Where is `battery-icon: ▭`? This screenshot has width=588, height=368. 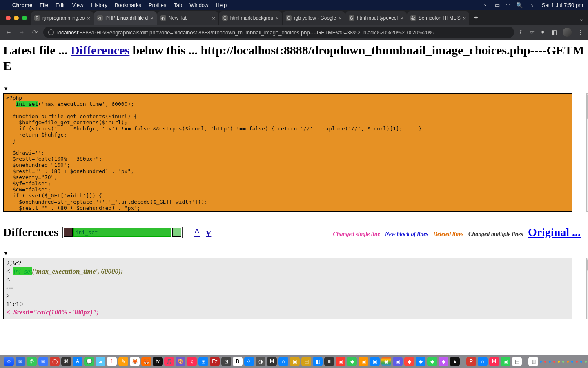 battery-icon: ▭ is located at coordinates (497, 5).